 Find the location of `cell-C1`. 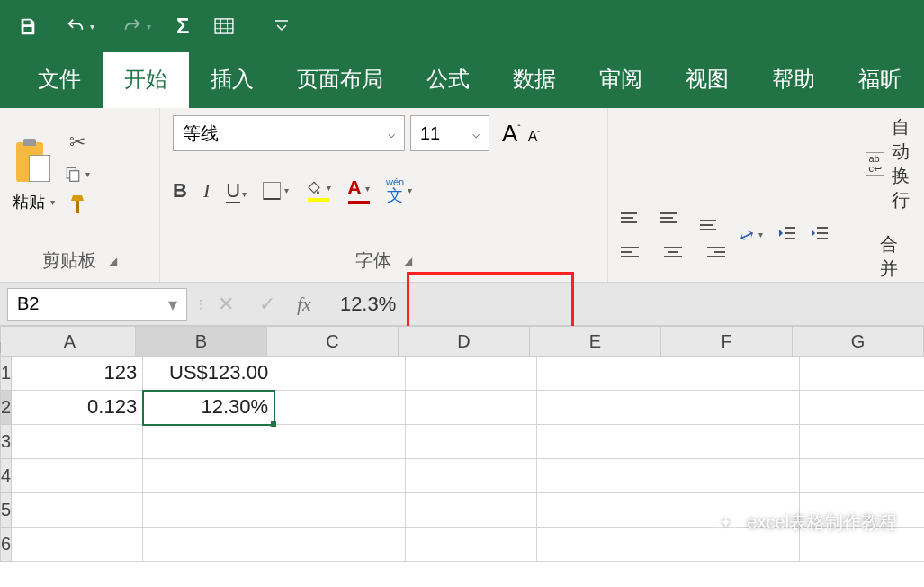

cell-C1 is located at coordinates (340, 374).